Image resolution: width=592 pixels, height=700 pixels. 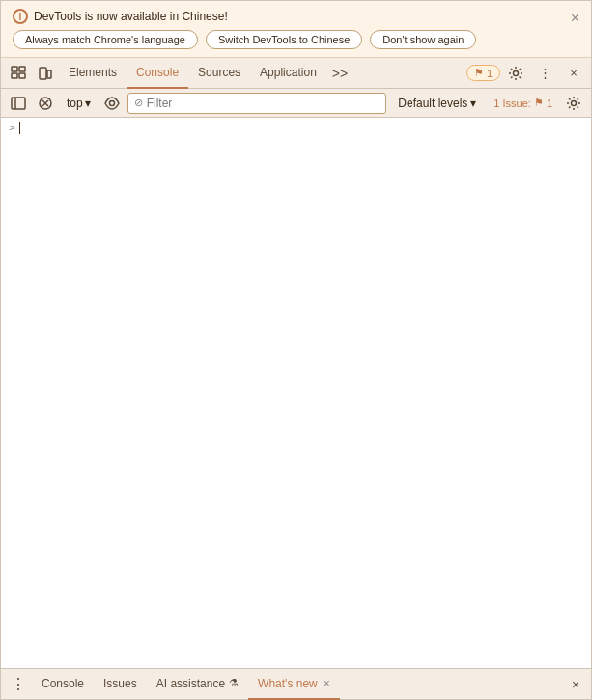 I want to click on console-toolbar: top ▾ ⊘ Default levels ▾ 1 Issue: ⚑ 1, so click(x=296, y=103).